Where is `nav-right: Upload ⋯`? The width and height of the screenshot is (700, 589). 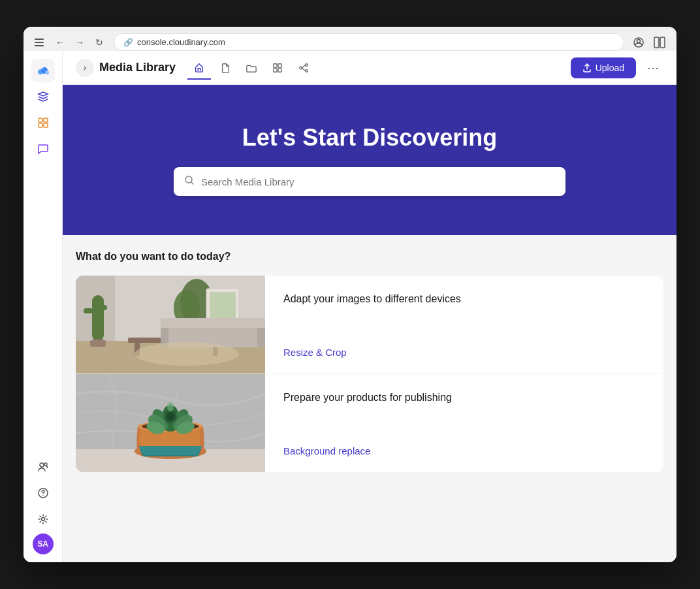 nav-right: Upload ⋯ is located at coordinates (617, 68).